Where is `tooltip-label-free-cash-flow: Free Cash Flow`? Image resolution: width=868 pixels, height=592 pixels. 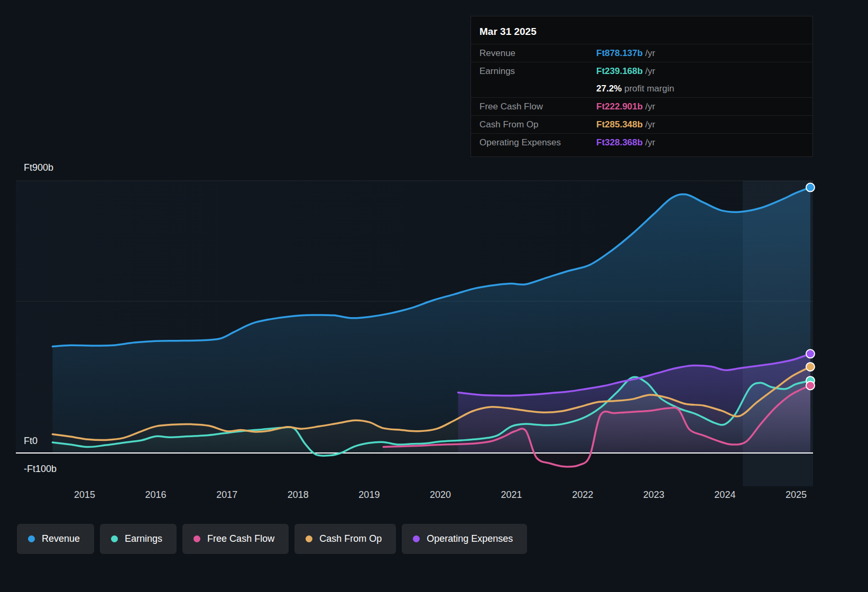
tooltip-label-free-cash-flow: Free Cash Flow is located at coordinates (534, 107).